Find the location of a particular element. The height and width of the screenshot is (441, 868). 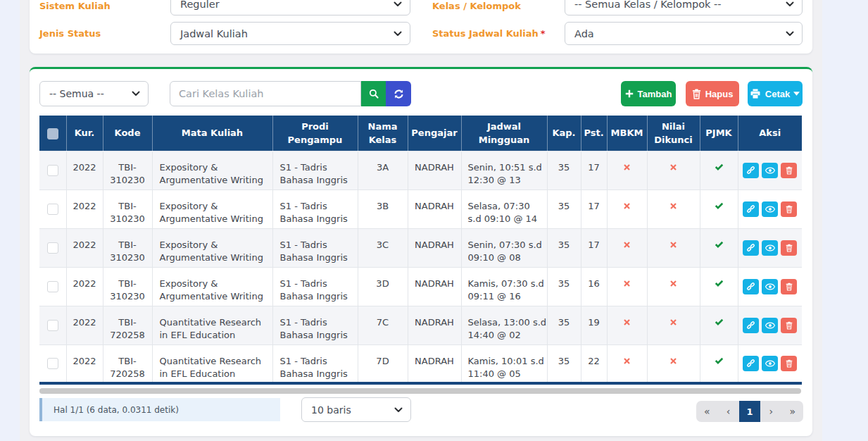

sistem-kuliah-select: Reguler is located at coordinates (290, 8).